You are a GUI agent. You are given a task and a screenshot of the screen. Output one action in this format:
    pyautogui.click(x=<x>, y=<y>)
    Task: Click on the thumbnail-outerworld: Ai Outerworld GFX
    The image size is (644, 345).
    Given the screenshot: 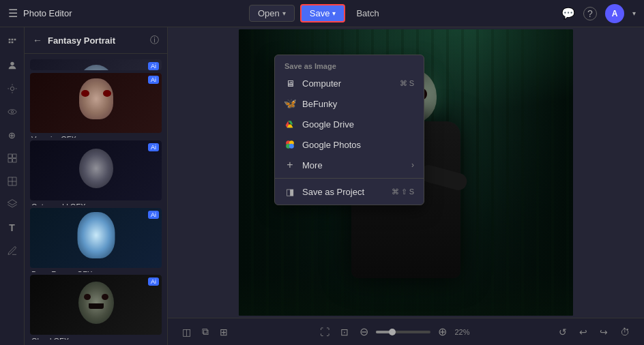 What is the action you would take?
    pyautogui.click(x=96, y=173)
    